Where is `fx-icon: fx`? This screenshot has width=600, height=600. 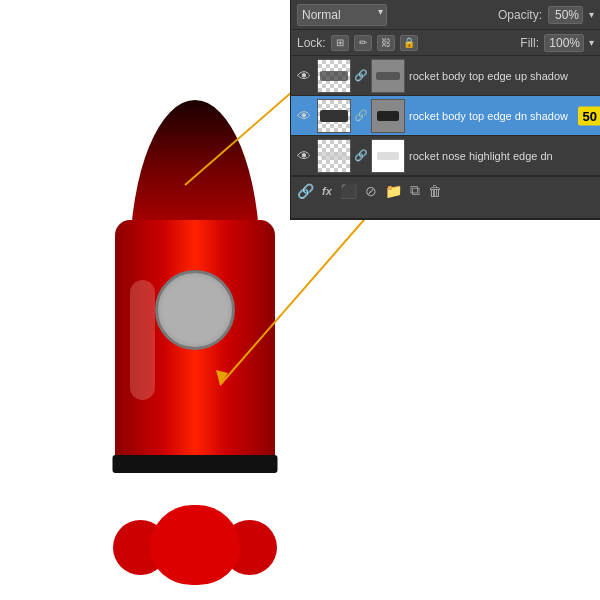 fx-icon: fx is located at coordinates (327, 191).